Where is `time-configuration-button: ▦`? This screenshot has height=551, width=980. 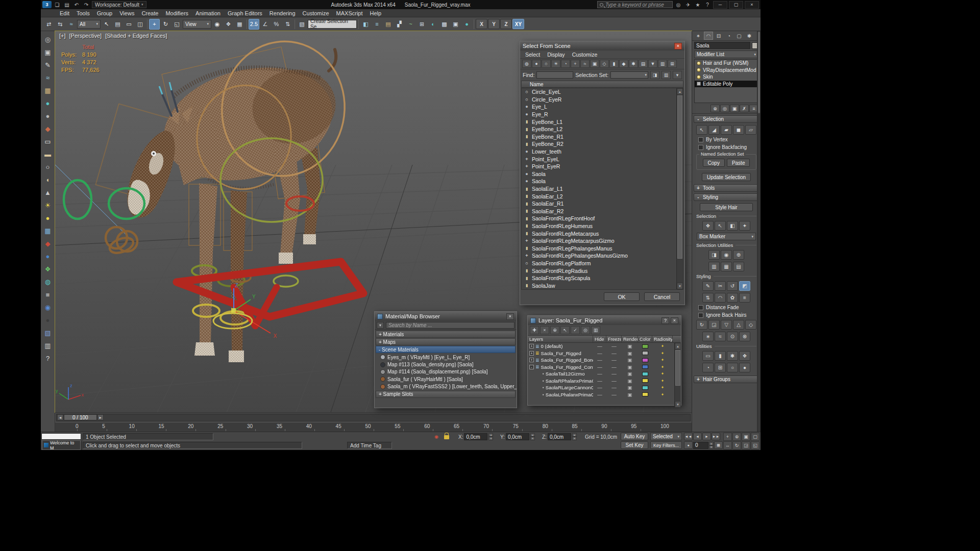
time-configuration-button: ▦ is located at coordinates (719, 445).